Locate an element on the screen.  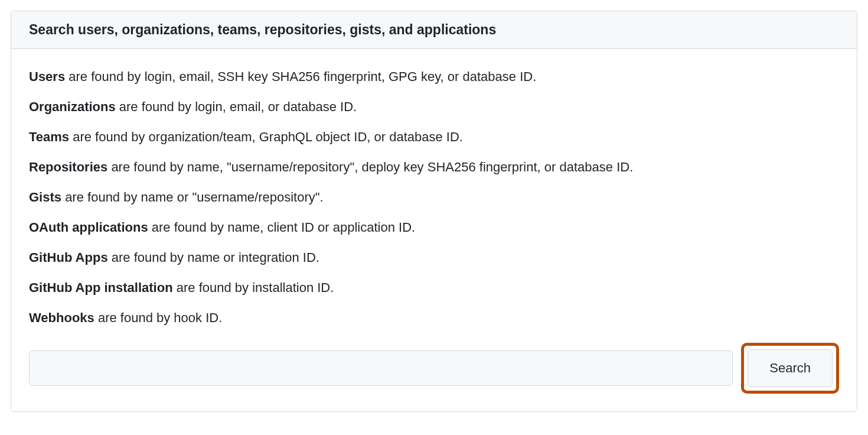
help-bold: Organizations is located at coordinates (72, 106).